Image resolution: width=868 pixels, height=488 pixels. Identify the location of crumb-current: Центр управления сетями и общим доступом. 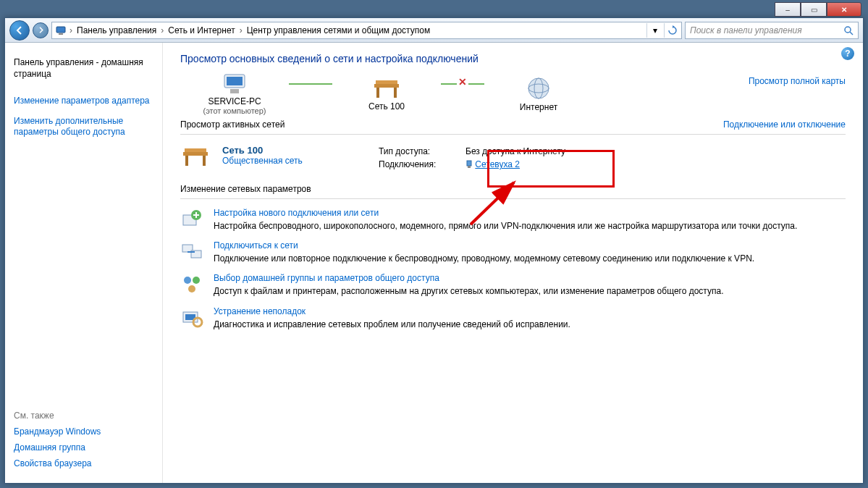
(339, 30).